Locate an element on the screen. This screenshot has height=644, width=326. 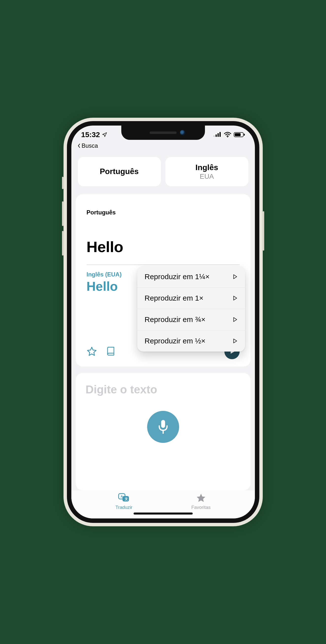
volume-up-button is located at coordinates (63, 214).